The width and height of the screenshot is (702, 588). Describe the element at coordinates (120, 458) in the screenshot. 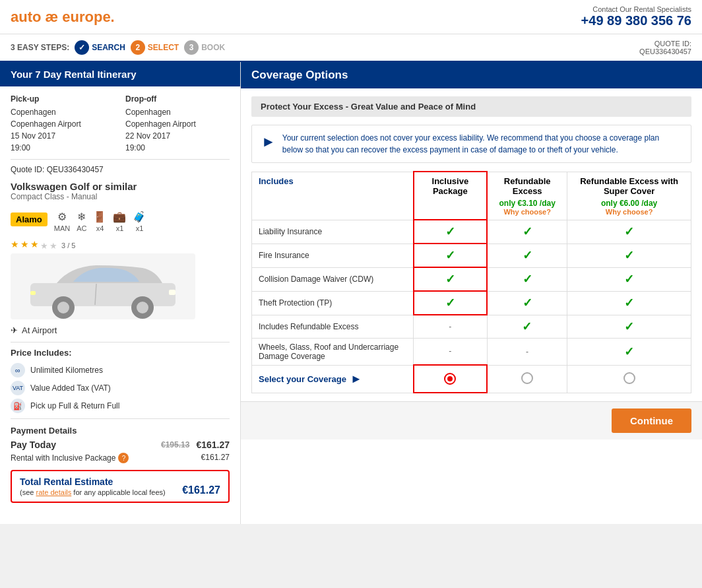

I see `rental-package-row: Rental with Inclusive Package ? €161.27` at that location.